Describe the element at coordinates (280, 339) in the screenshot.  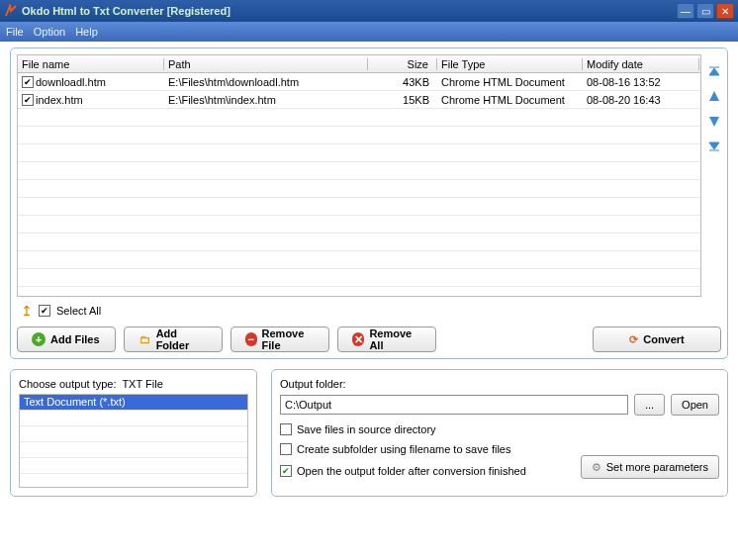
I see `remove-file-button: −Remove File` at that location.